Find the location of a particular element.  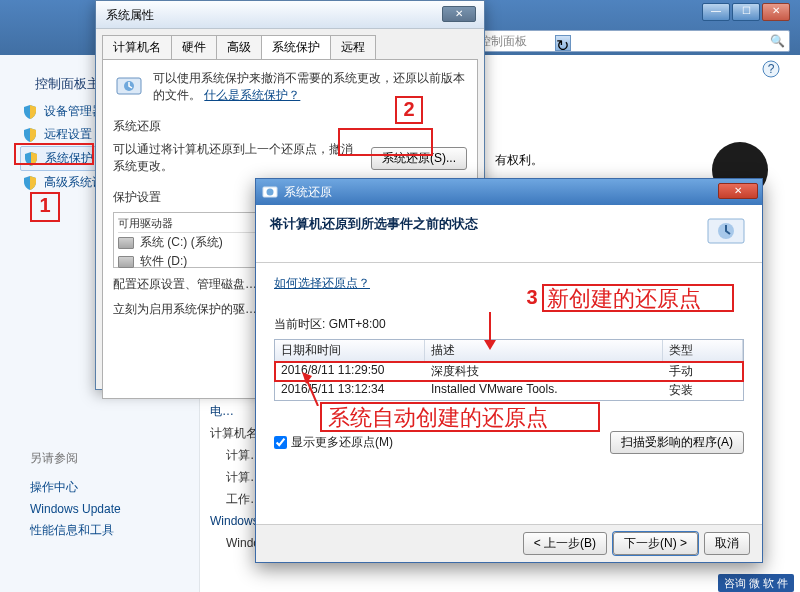

search-icon: 🔍 is located at coordinates (778, 41).